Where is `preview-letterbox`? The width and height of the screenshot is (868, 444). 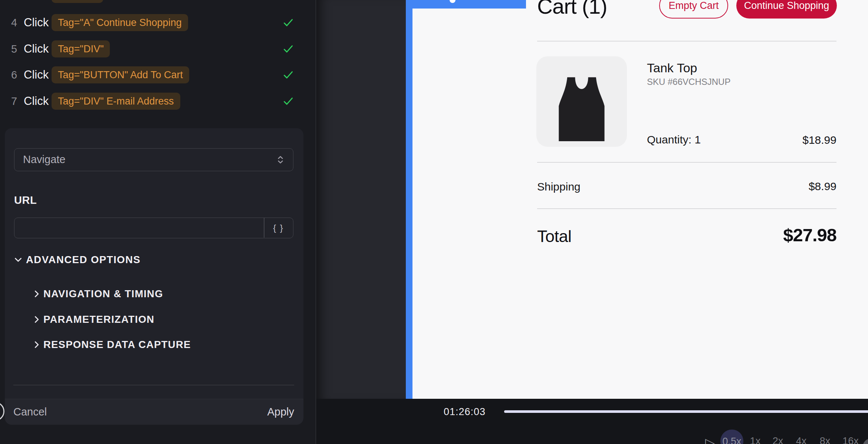 preview-letterbox is located at coordinates (361, 199).